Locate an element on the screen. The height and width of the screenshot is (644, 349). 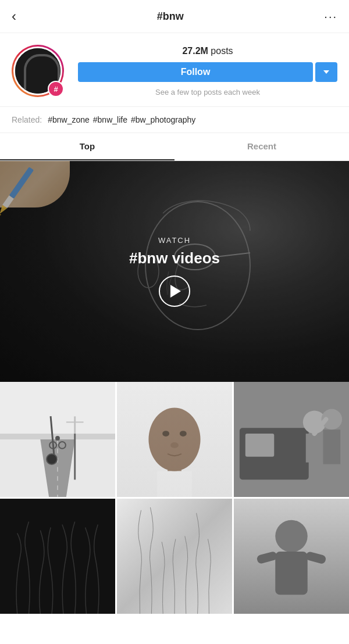
related-tags-row: Related: #bnw_zone #bnw_life #bw_photogr… is located at coordinates (174, 120).